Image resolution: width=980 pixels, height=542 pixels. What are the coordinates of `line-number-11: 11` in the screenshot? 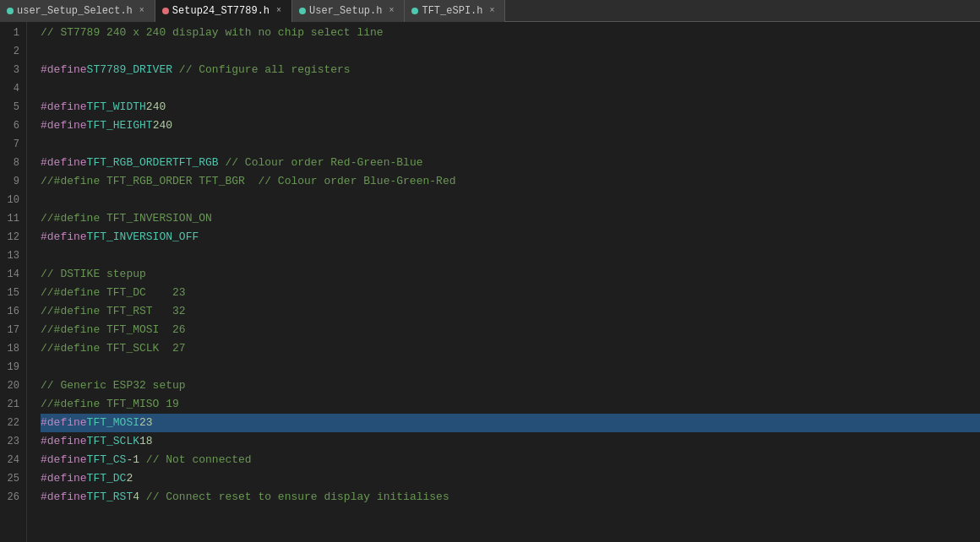 It's located at (10, 219).